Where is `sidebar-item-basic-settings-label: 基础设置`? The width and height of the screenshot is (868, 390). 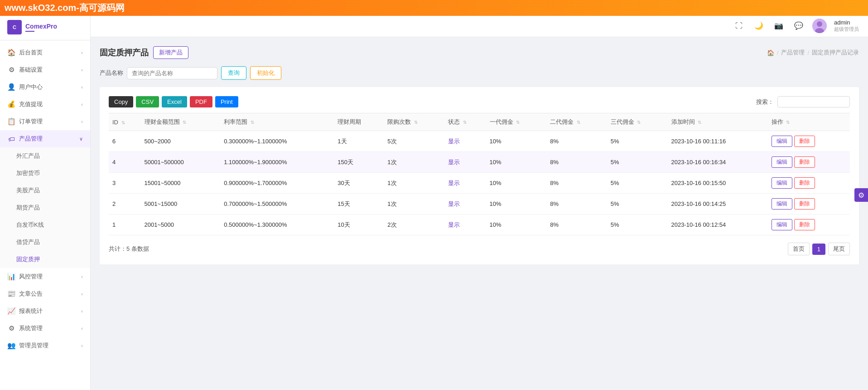
sidebar-item-basic-settings-label: 基础设置 is located at coordinates (31, 70).